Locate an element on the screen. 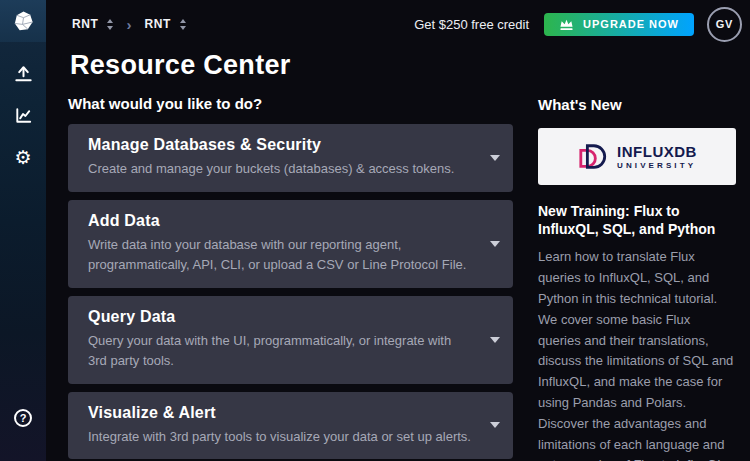 The height and width of the screenshot is (461, 750). sidebar-item-home is located at coordinates (23, 21).